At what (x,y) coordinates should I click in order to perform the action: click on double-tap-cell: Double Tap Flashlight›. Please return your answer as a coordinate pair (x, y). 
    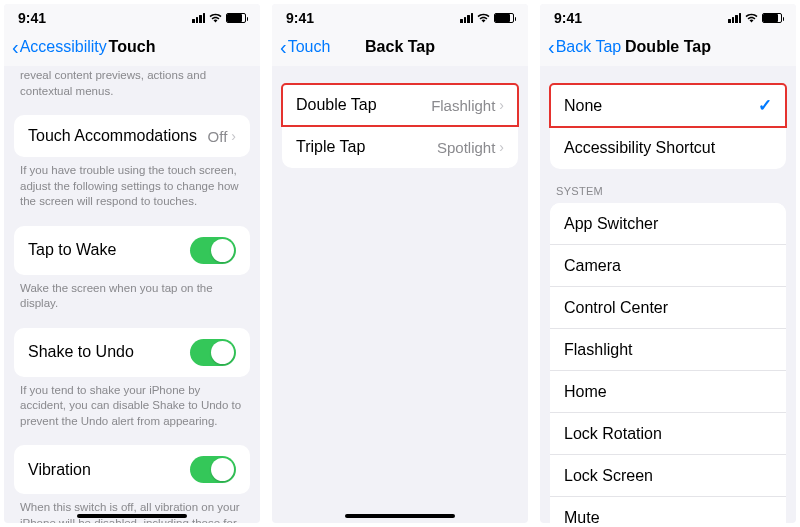
    Looking at the image, I should click on (400, 105).